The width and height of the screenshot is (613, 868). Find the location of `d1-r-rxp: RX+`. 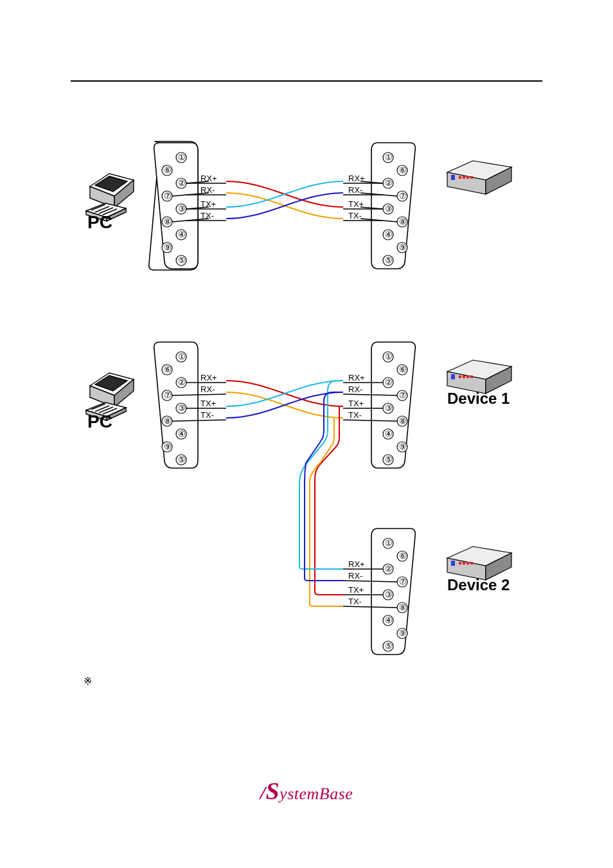

d1-r-rxp: RX+ is located at coordinates (357, 179).